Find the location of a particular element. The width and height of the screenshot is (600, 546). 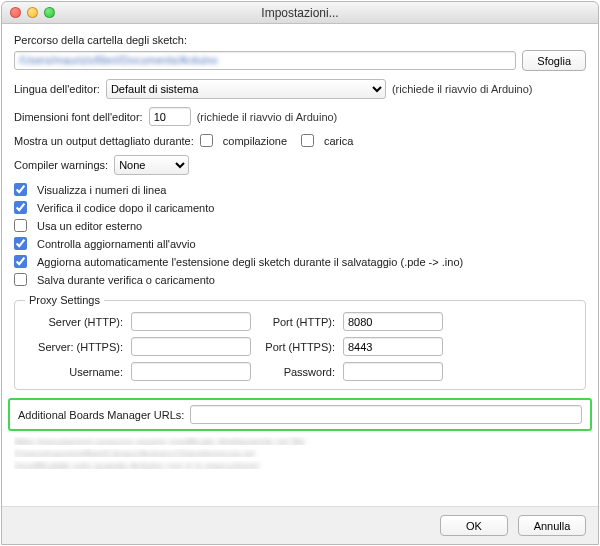

fontsize-field is located at coordinates (170, 116).